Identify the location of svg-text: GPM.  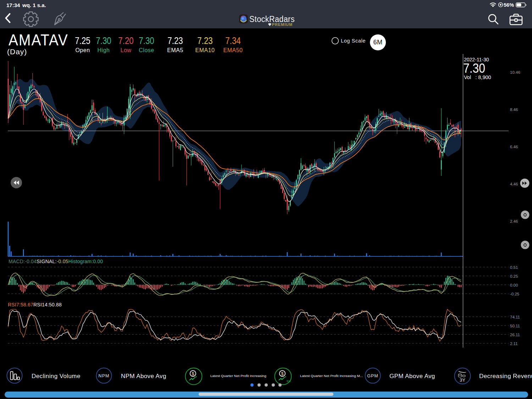
(372, 376).